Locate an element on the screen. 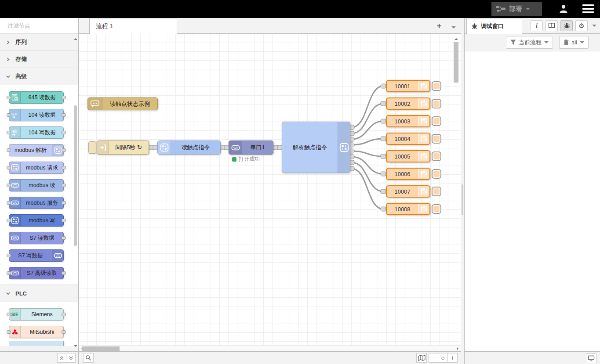 The height and width of the screenshot is (364, 600). inject-button is located at coordinates (92, 148).